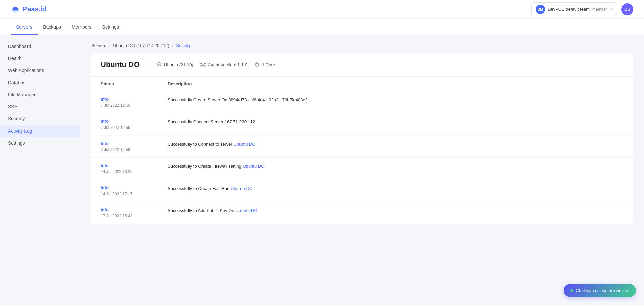  Describe the element at coordinates (40, 107) in the screenshot. I see `sidebar-item-ssh: SSH` at that location.